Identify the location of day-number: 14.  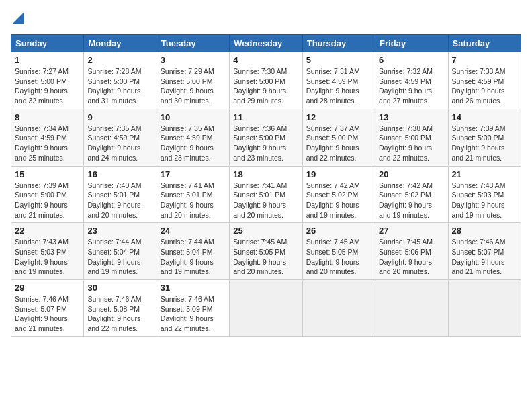
(485, 117).